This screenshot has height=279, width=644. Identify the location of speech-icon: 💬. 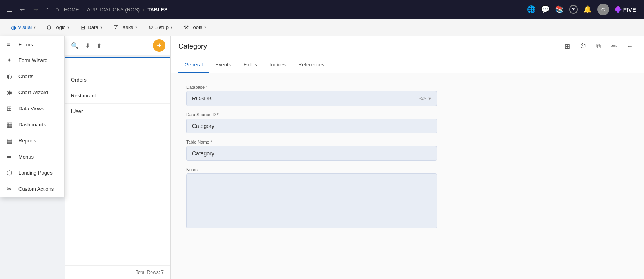
(545, 9).